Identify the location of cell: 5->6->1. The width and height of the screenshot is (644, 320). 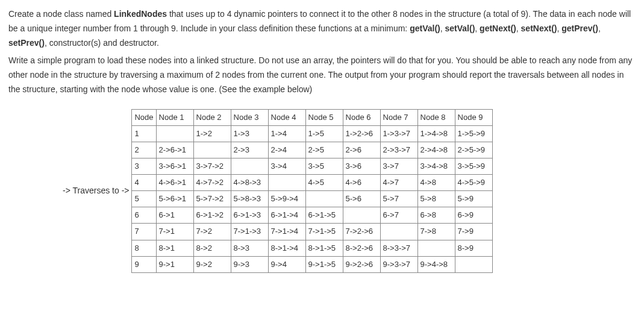
(175, 199).